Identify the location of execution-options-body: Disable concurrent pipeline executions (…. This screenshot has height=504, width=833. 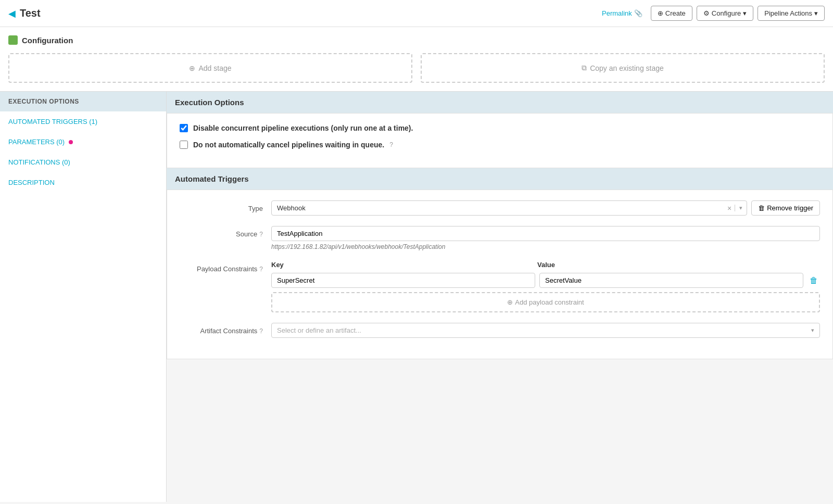
(500, 141).